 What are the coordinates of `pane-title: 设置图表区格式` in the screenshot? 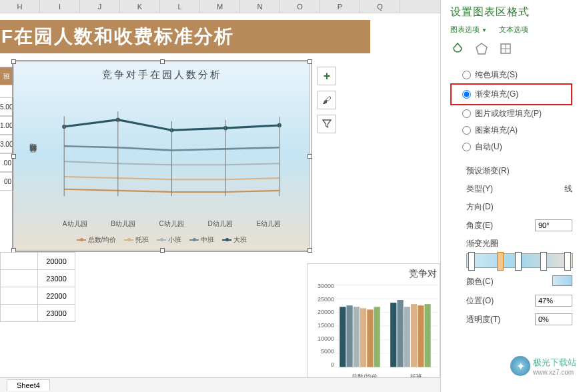 It's located at (511, 12).